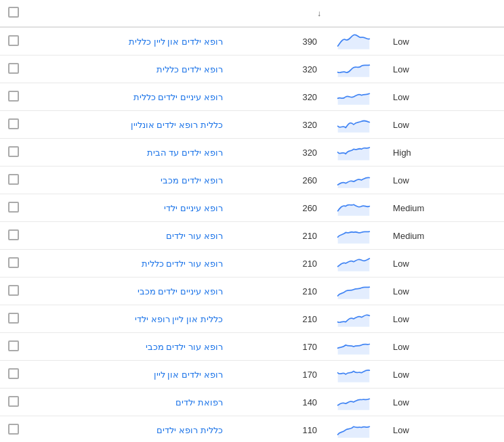 This screenshot has width=504, height=442. Describe the element at coordinates (191, 180) in the screenshot. I see `keyword-link: רופא ילדים מכבי` at that location.